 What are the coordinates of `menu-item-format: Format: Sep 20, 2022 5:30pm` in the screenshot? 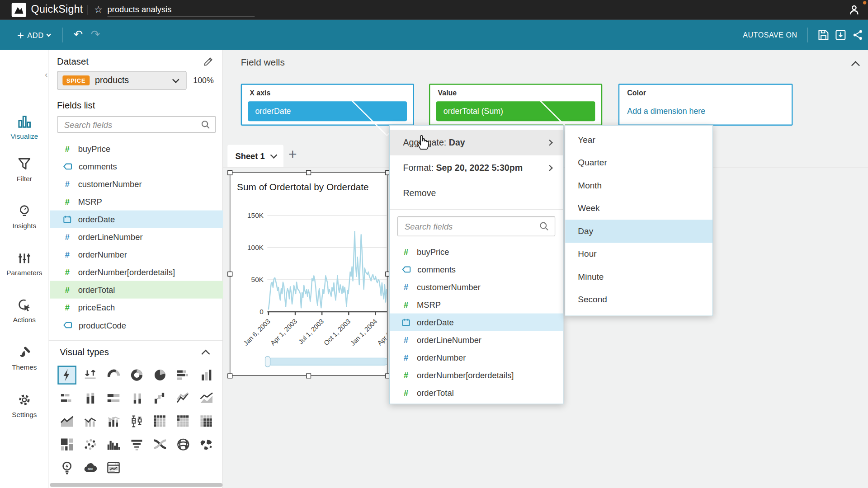 It's located at (476, 168).